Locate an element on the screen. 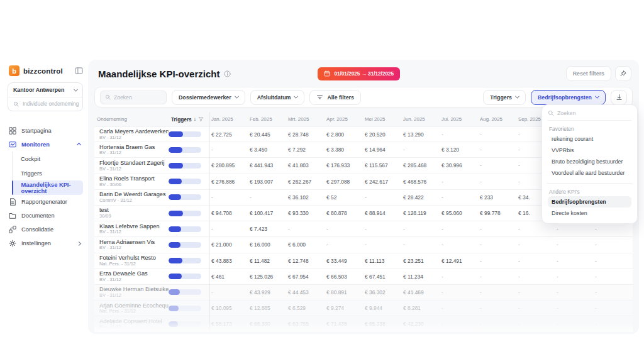  kpi-option: Bedrijfsopbrengsten is located at coordinates (590, 202).